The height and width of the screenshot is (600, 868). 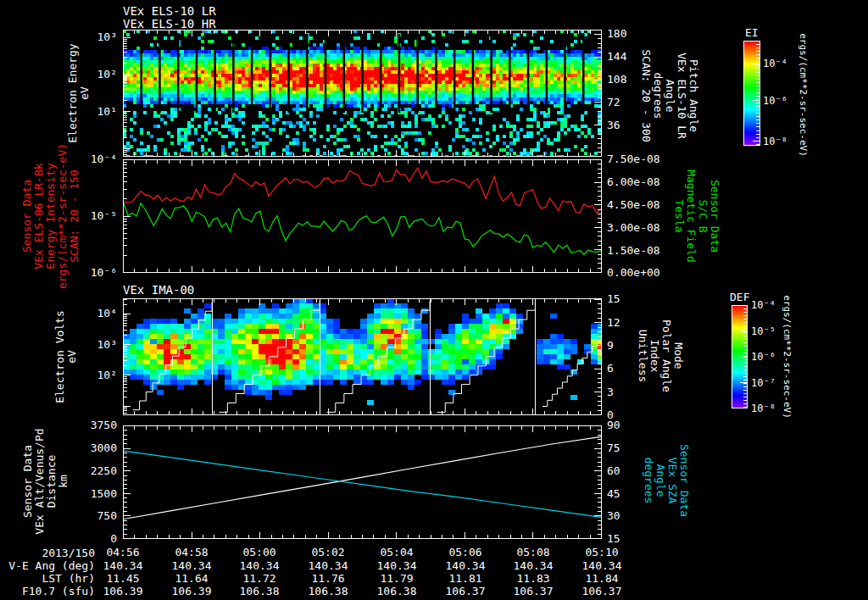 I want to click on ima-spectrogram, so click(x=363, y=357).